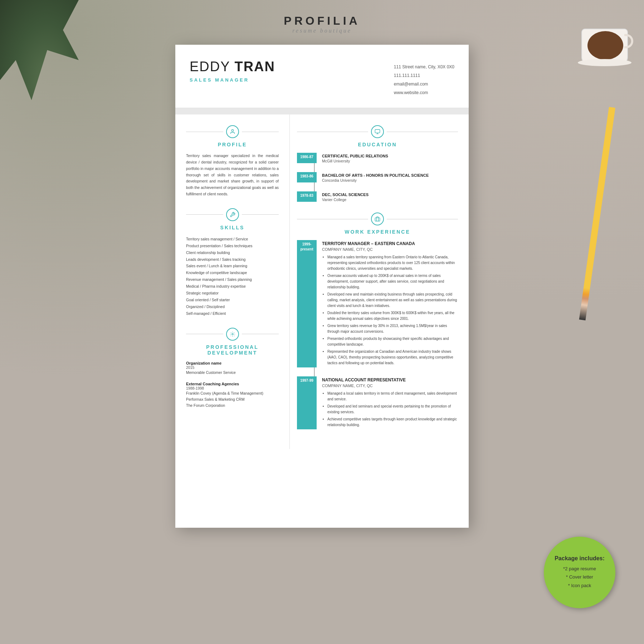 The image size is (644, 644). I want to click on pencil-decoration, so click(597, 214).